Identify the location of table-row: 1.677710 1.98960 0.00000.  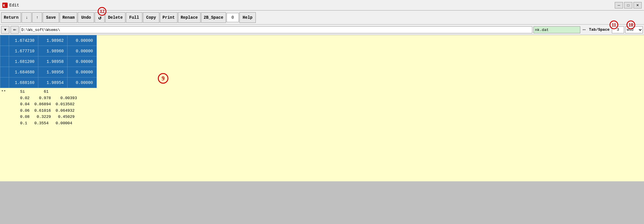
(49, 51).